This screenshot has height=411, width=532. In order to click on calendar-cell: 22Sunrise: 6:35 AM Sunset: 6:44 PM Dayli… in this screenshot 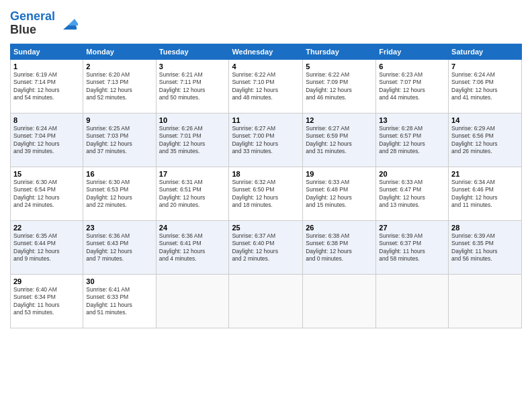, I will do `click(47, 247)`.